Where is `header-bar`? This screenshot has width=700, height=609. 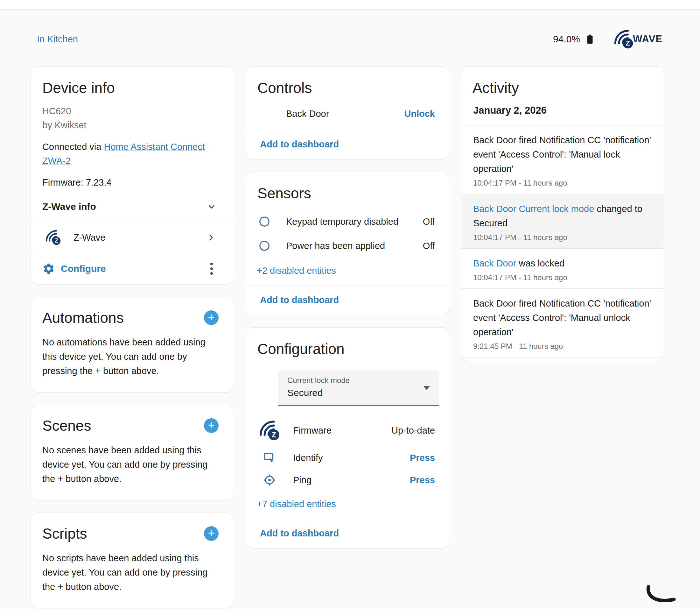
header-bar is located at coordinates (350, 5).